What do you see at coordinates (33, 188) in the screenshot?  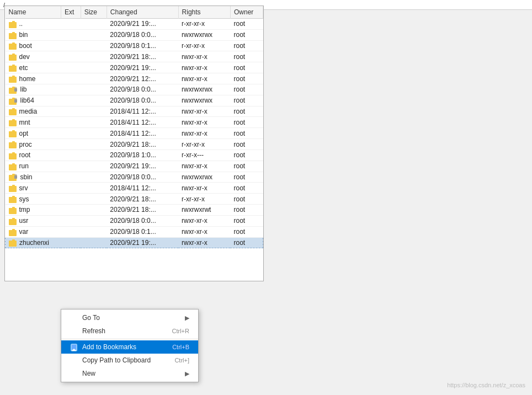 I see `file-name-cell: srv` at bounding box center [33, 188].